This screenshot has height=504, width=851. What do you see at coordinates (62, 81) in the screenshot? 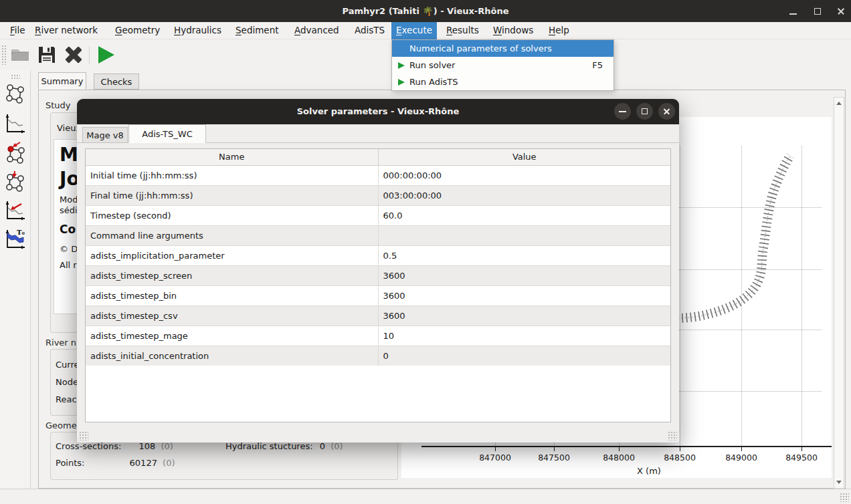
I see `tab-summary: Summary` at bounding box center [62, 81].